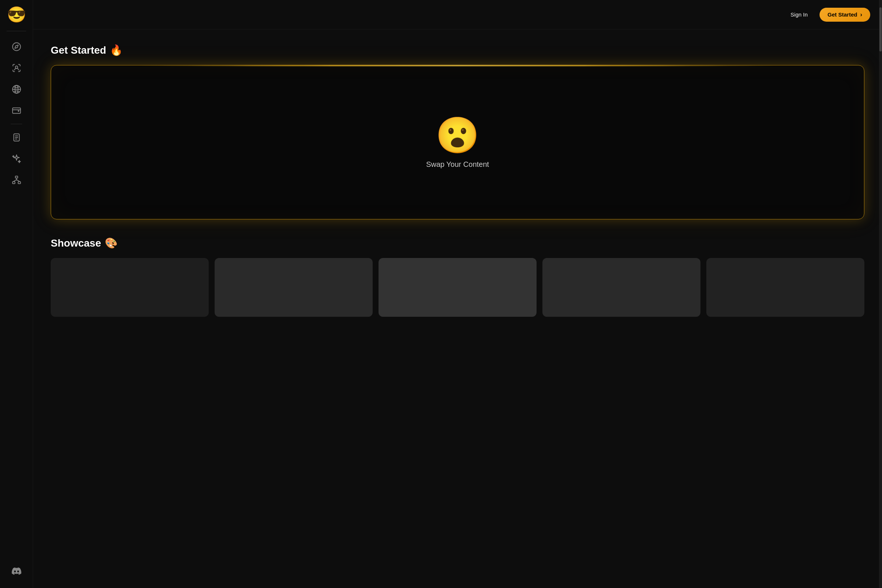 The height and width of the screenshot is (588, 882). I want to click on logo-emoji: 😎, so click(16, 15).